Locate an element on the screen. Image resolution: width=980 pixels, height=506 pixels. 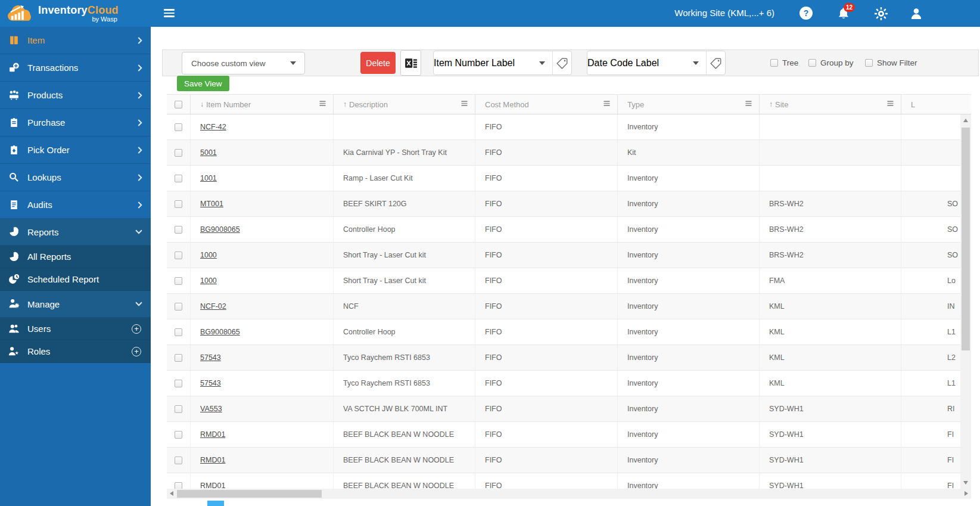
column-header-description: ↑Description is located at coordinates (405, 104).